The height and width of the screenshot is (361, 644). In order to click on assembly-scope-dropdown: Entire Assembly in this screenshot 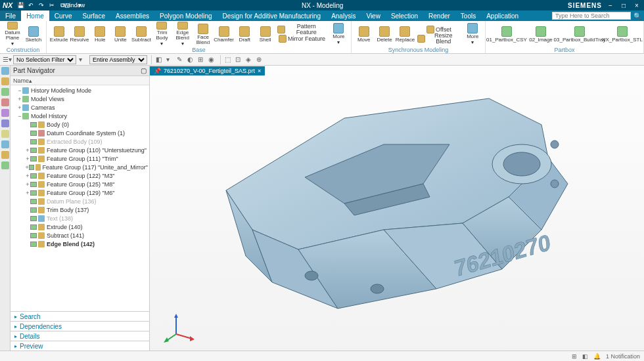, I will do `click(118, 60)`.